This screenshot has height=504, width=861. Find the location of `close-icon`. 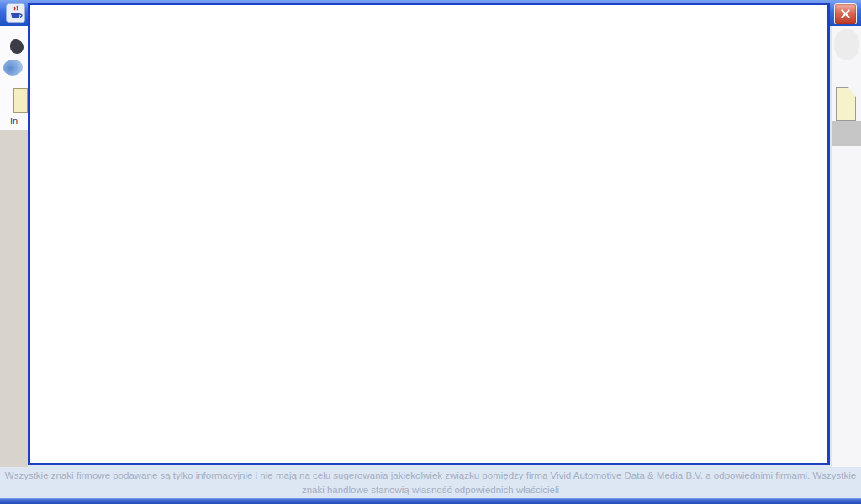

close-icon is located at coordinates (846, 13).